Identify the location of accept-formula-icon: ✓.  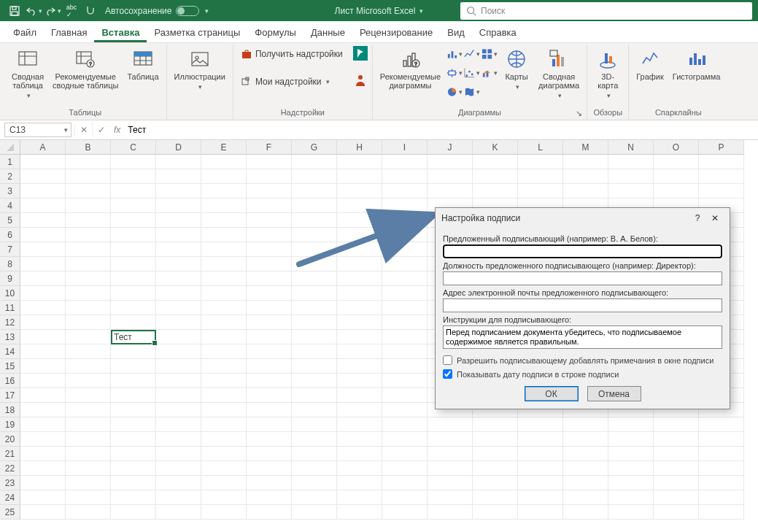
(101, 130).